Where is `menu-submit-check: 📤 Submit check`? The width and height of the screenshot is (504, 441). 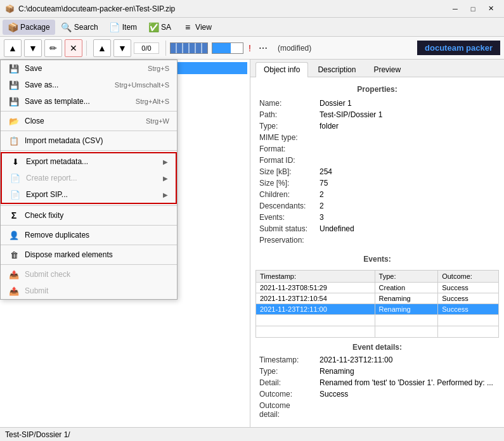 menu-submit-check: 📤 Submit check is located at coordinates (89, 274).